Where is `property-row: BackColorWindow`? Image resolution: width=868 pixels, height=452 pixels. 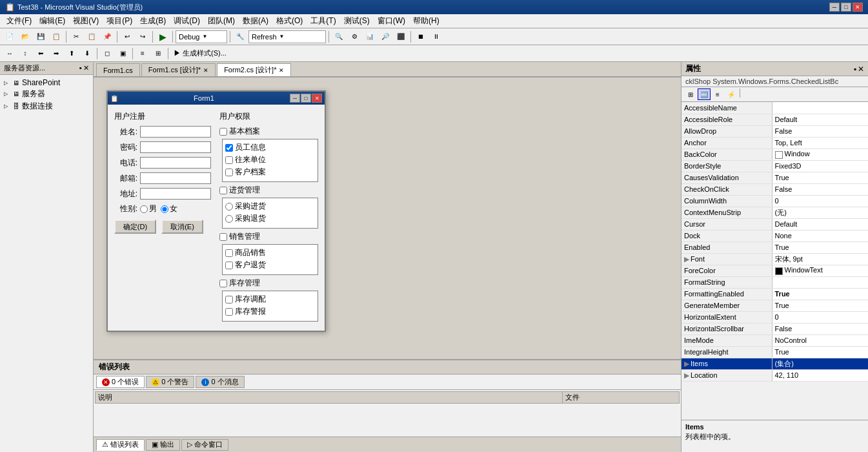
property-row: BackColorWindow is located at coordinates (774, 154).